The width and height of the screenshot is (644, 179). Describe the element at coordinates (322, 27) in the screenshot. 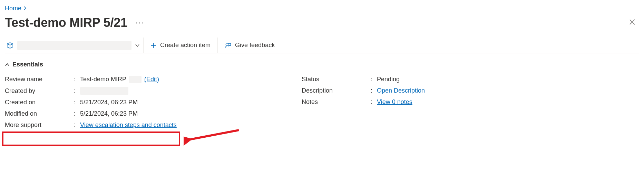

I see `title-row: Test-demo MIRP 5/21 ···` at that location.